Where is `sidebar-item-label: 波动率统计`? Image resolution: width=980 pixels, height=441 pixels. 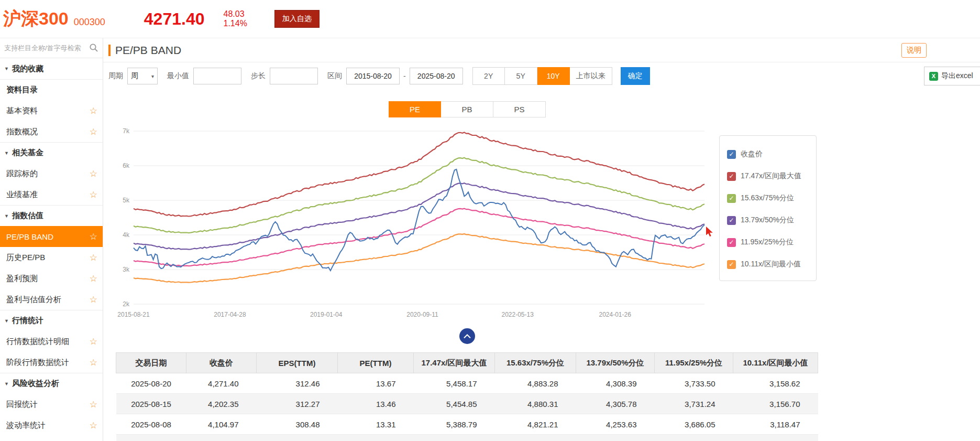
sidebar-item-label: 波动率统计 is located at coordinates (26, 426).